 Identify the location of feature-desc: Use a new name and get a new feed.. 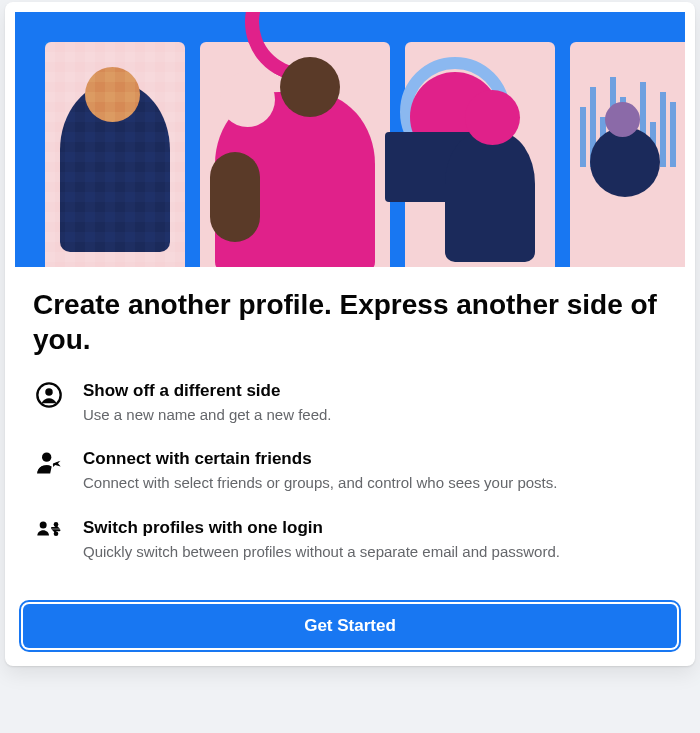
(375, 415).